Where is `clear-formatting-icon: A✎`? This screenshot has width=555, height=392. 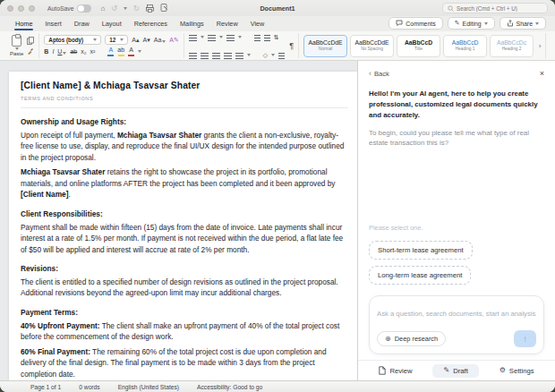
clear-formatting-icon: A✎ is located at coordinates (174, 39).